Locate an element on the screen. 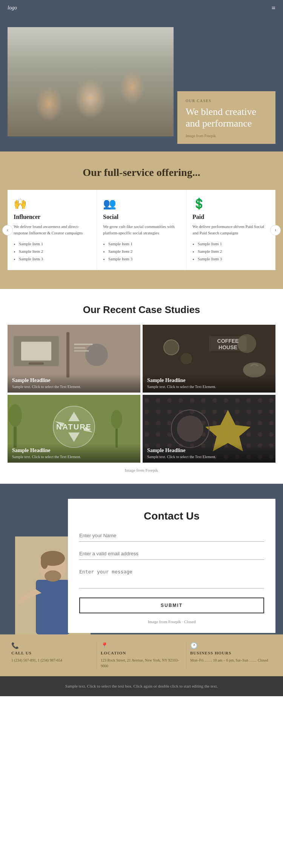  service-list-paid: Sample Item 1 Sample Item 2 Sample Item … is located at coordinates (231, 252).